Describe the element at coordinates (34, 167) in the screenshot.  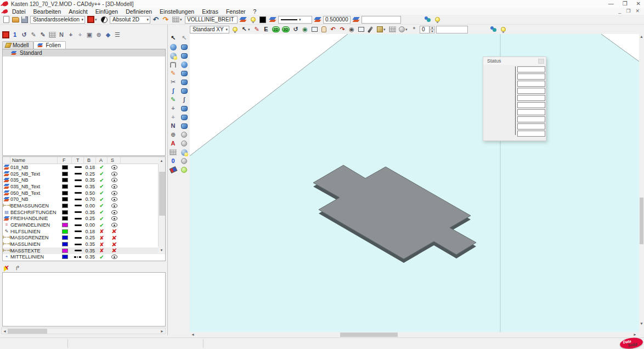
I see `layer-name: 018_NB` at that location.